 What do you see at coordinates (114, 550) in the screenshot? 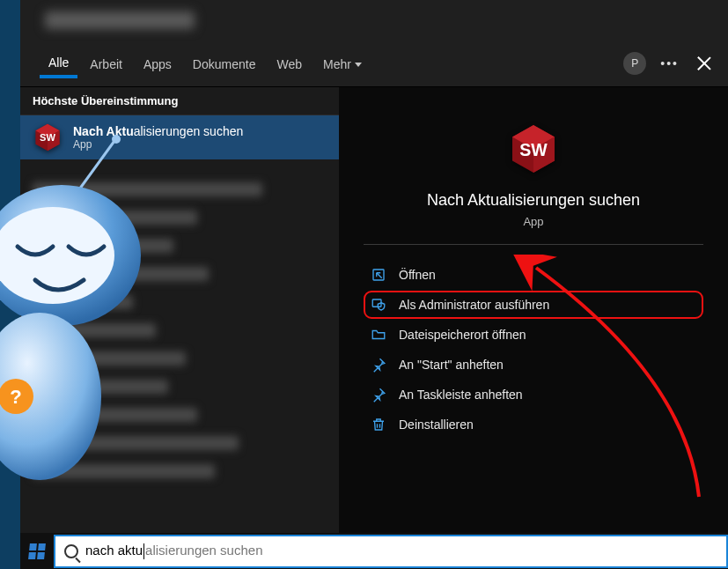
I see `search-typed-text: nach aktu` at bounding box center [114, 550].